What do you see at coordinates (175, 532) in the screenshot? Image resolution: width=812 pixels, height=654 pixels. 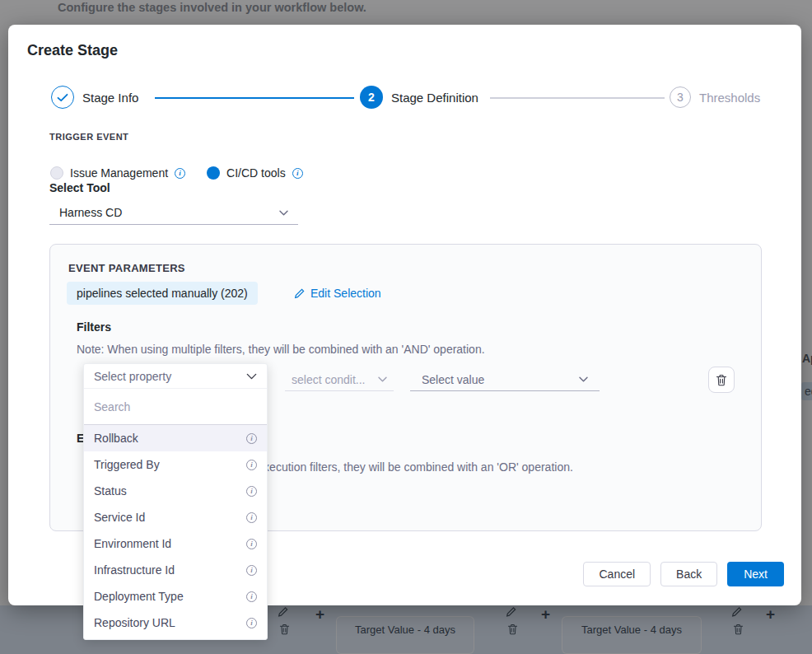 I see `property-menu: Rollback i Triggered By i Status i Servi…` at bounding box center [175, 532].